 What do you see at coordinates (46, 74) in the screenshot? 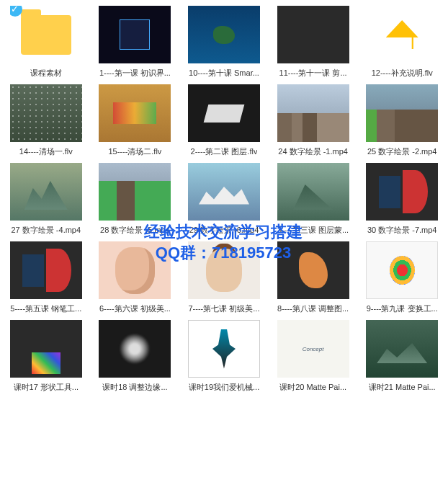
I see `file-label: 课程素材` at bounding box center [46, 74].